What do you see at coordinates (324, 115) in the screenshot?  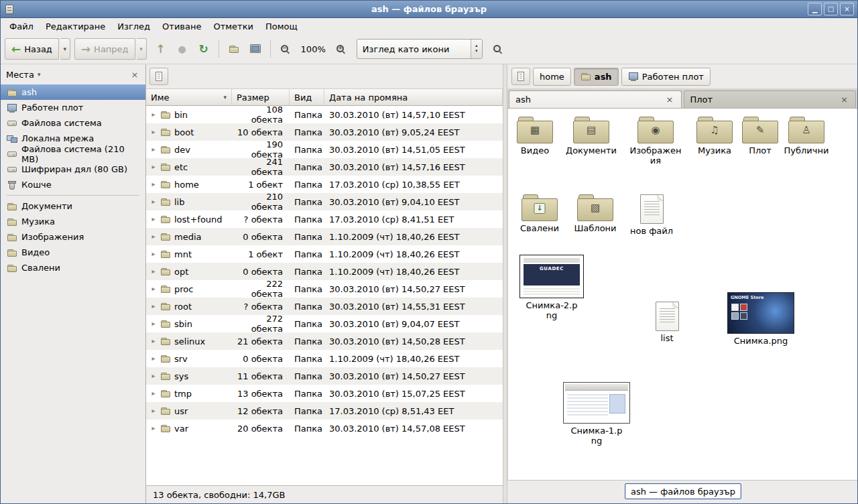 I see `table-row: bin 108 обекта Папка 30.03.2010 (вт) 14,…` at bounding box center [324, 115].